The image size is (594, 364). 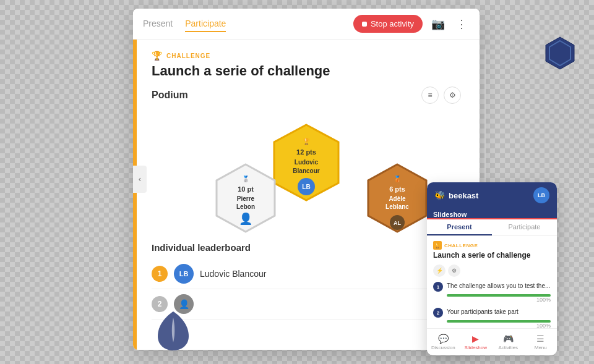 I want to click on svg-text: 10 pt, so click(x=246, y=189).